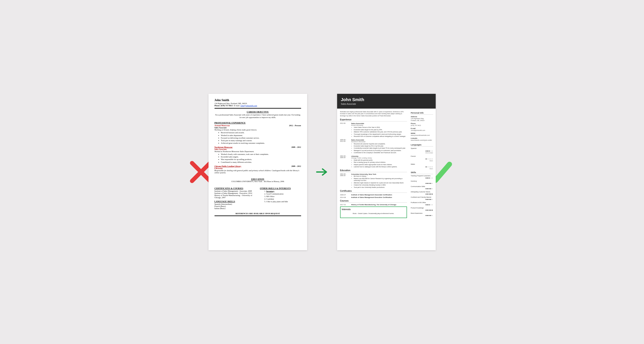 This screenshot has height=344, width=644. Describe the element at coordinates (235, 188) in the screenshot. I see `certificates-heading: CERTIFICATES & COURSES` at that location.